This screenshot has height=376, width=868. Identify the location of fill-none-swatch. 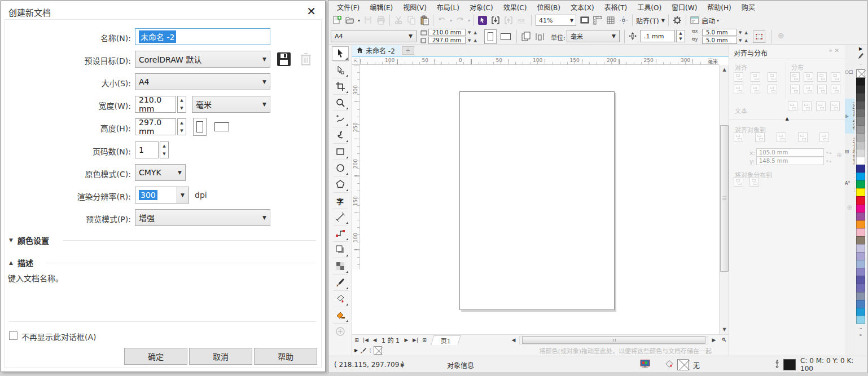
(683, 365).